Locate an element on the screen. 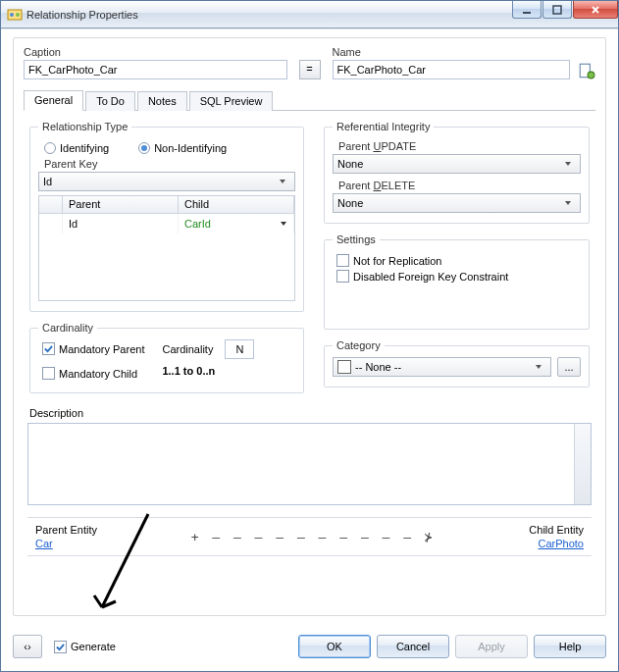  referential-integrity-legend: Referential Integrity is located at coordinates (383, 127).